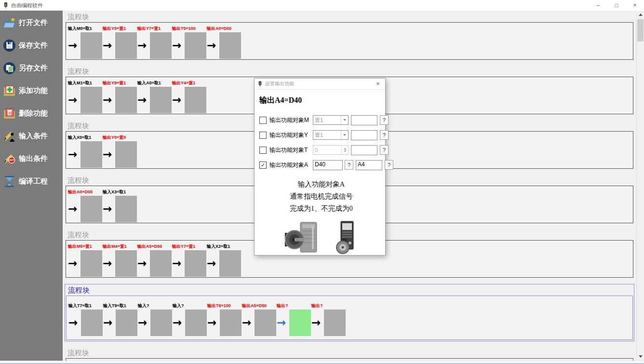  I want to click on sidebar-item-save-as-file: 另存文件, so click(33, 68).